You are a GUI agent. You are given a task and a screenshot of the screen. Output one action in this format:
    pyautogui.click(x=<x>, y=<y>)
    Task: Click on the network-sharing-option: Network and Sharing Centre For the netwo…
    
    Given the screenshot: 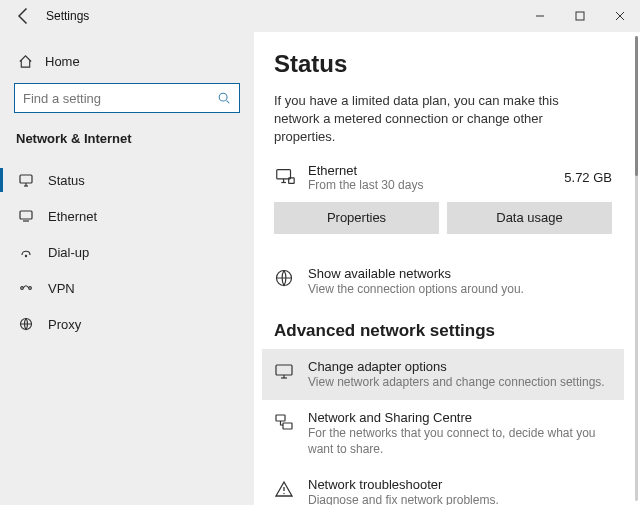 What is the action you would take?
    pyautogui.click(x=443, y=434)
    